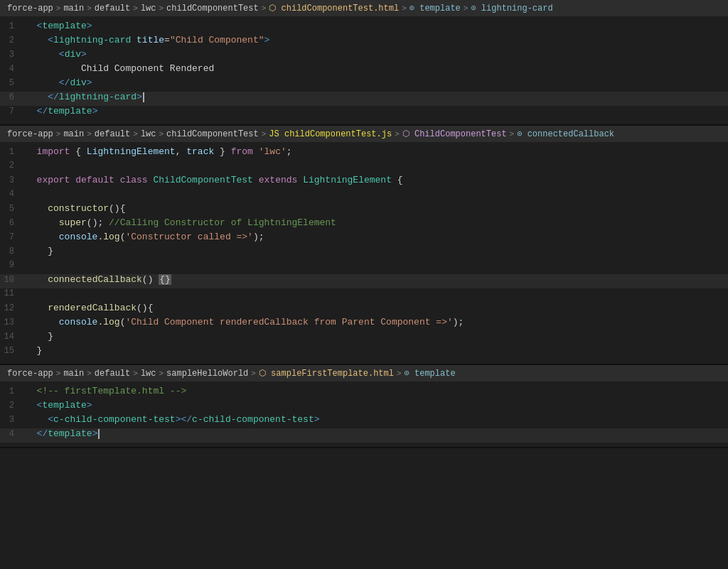  Describe the element at coordinates (364, 338) in the screenshot. I see `code-line: 14 }` at that location.